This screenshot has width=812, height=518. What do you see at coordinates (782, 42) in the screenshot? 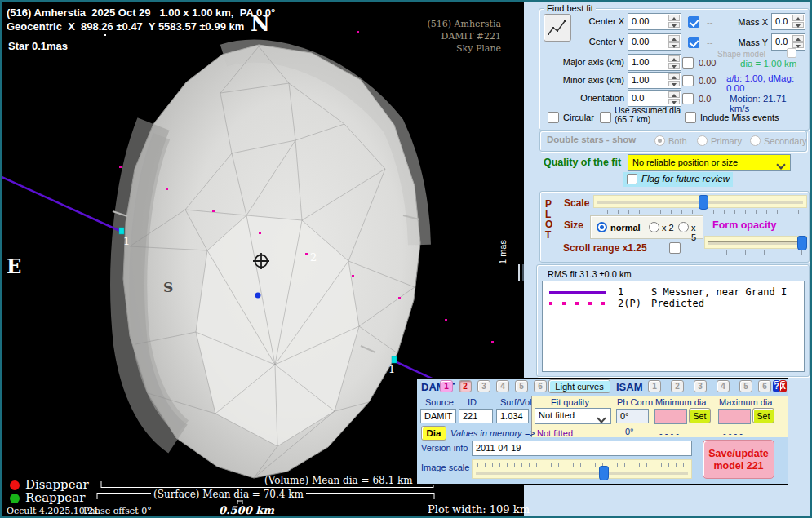
I see `mass-y-value: 0.0` at bounding box center [782, 42].